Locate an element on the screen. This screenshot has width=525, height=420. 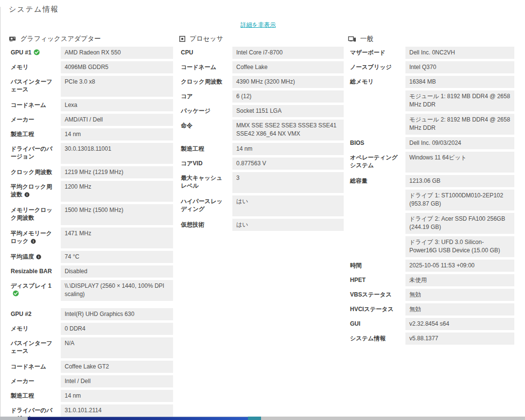
info-row: 平均温度i74 °C is located at coordinates (91, 257).